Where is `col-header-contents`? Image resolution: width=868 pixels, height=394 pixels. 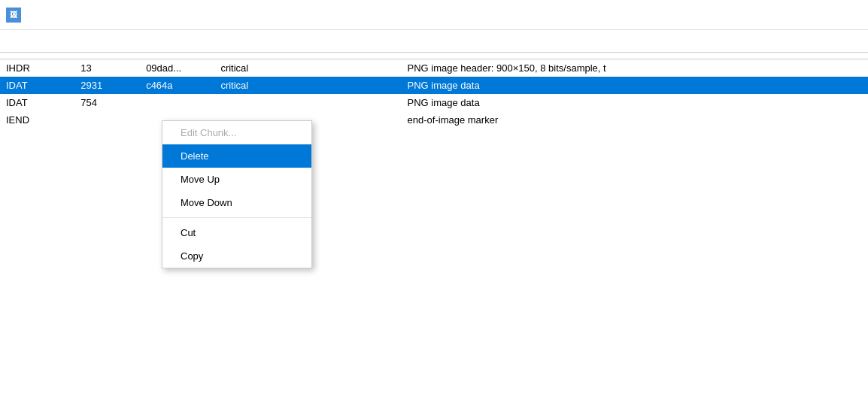 col-header-contents is located at coordinates (635, 56).